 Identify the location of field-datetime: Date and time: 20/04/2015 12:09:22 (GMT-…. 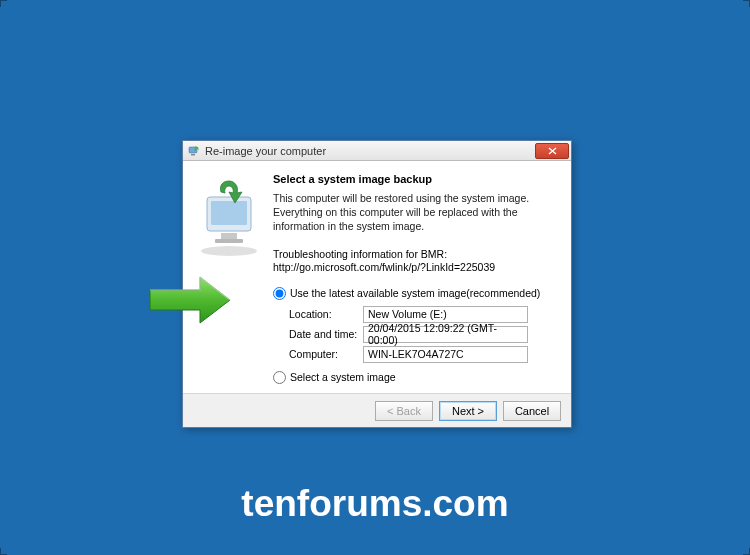
(422, 334).